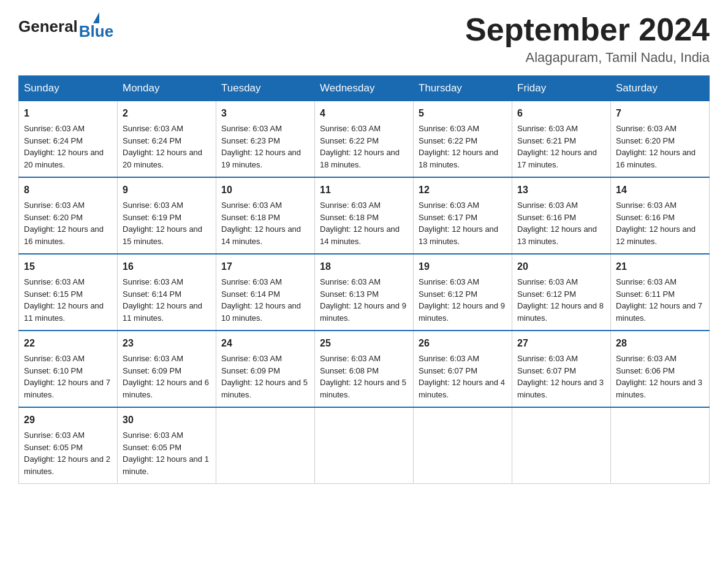  I want to click on daylight-text: Daylight: 12 hours and 15 minutes., so click(162, 236).